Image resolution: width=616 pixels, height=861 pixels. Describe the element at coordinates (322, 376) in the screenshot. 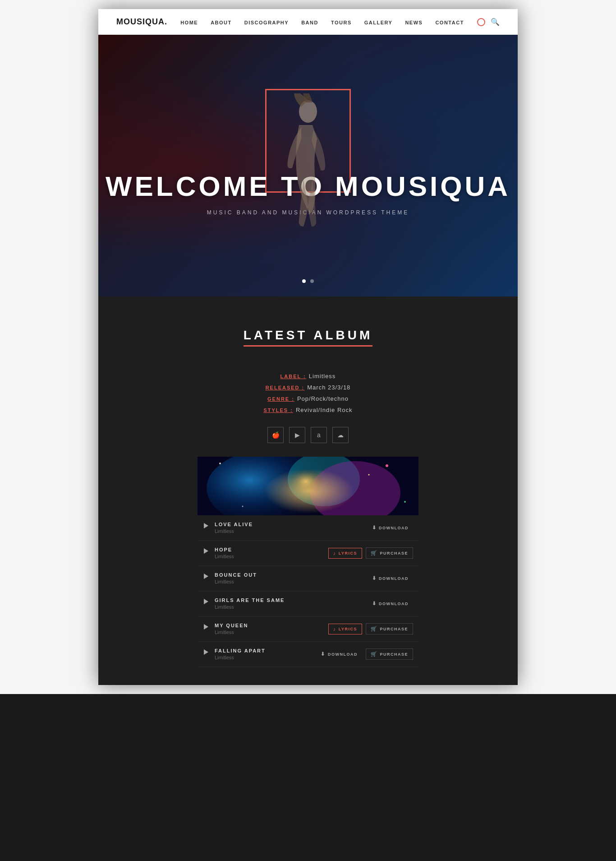

I see `album-info-value: Limitless` at that location.